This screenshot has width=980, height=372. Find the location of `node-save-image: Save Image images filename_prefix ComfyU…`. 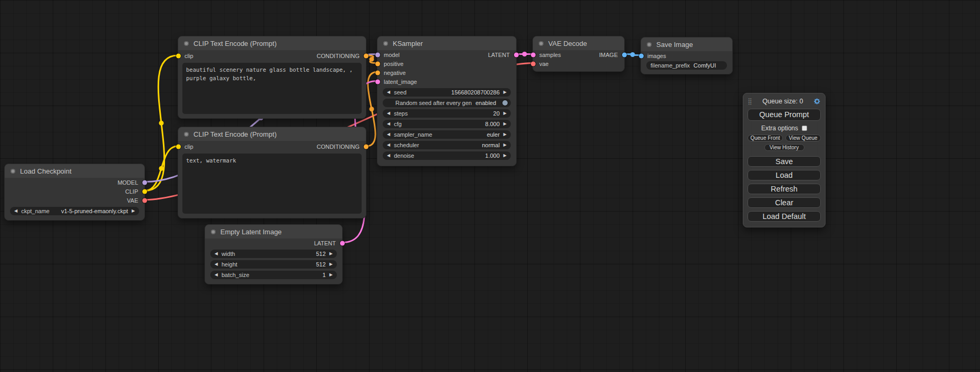

node-save-image: Save Image images filename_prefix ComfyU… is located at coordinates (686, 56).